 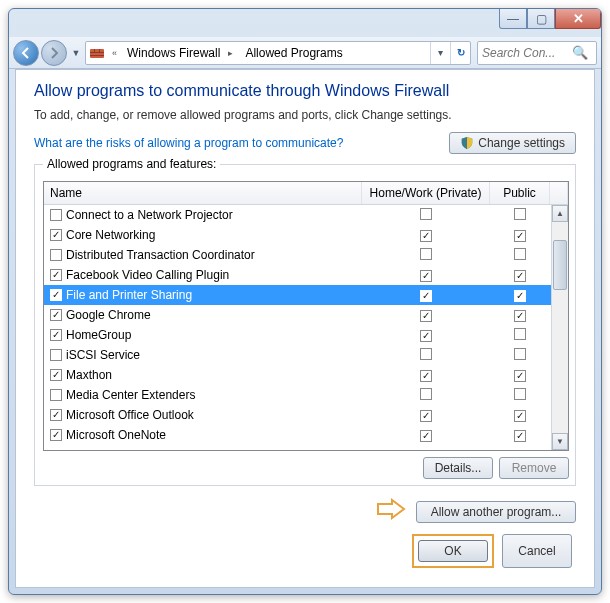 What do you see at coordinates (513, 19) in the screenshot?
I see `minimize-button: —` at bounding box center [513, 19].